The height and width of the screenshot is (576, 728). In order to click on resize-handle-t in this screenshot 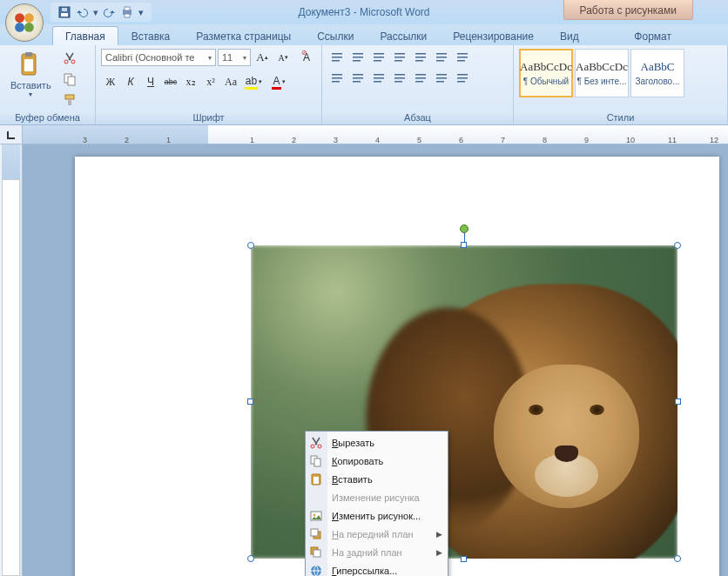, I will do `click(463, 245)`.